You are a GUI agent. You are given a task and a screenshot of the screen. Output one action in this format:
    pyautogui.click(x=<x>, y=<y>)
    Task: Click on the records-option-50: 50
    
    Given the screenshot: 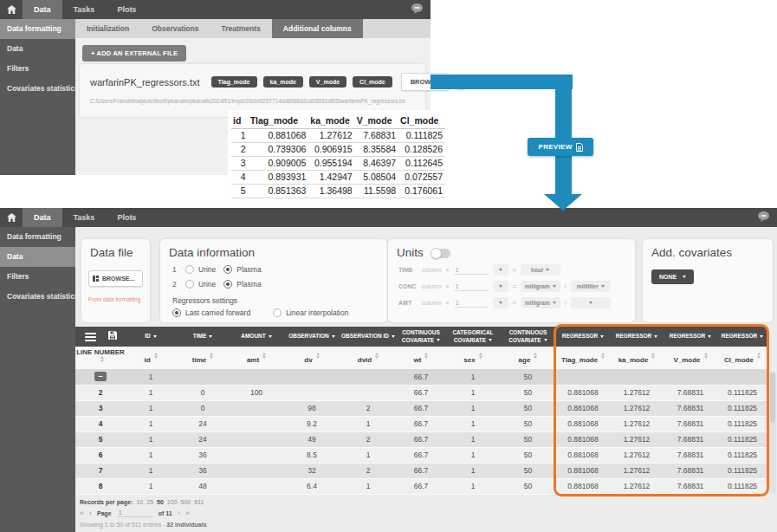 What is the action you would take?
    pyautogui.click(x=160, y=503)
    